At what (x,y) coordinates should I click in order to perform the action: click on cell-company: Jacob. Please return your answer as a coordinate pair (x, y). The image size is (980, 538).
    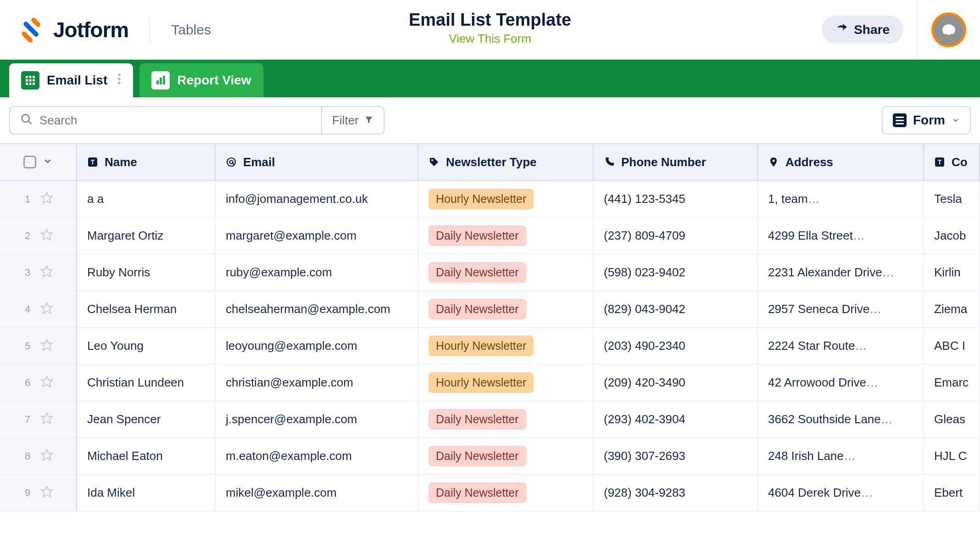
    Looking at the image, I should click on (952, 236).